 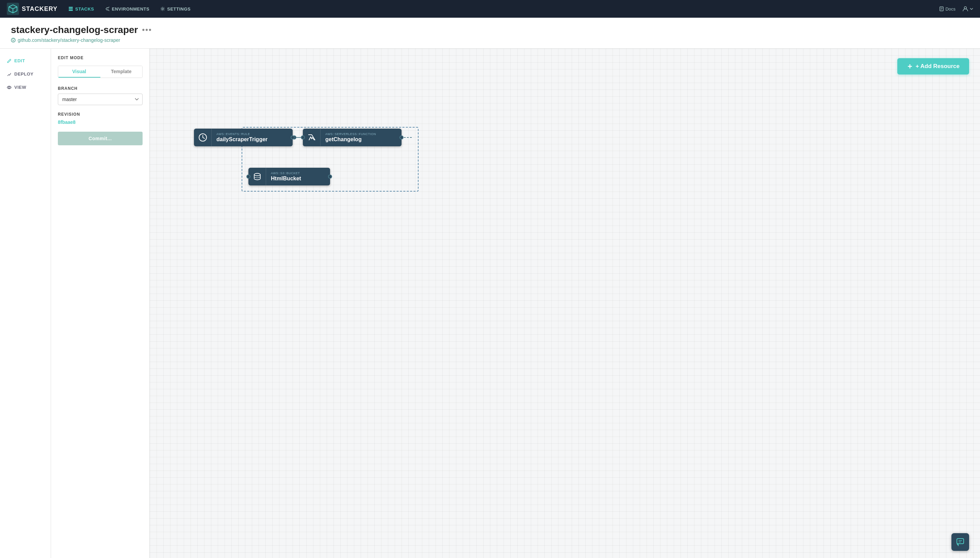 What do you see at coordinates (25, 74) in the screenshot?
I see `sidebar-item-deploy: DEPLOY` at bounding box center [25, 74].